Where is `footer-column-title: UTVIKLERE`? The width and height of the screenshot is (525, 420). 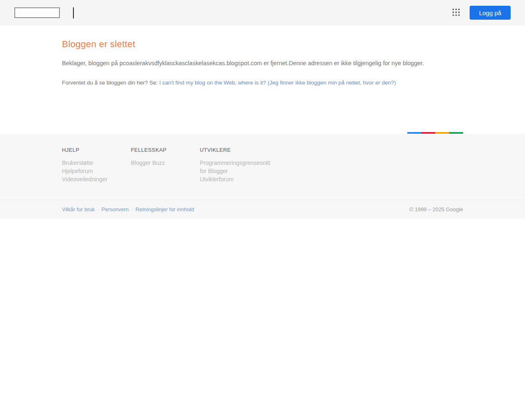 footer-column-title: UTVIKLERE is located at coordinates (234, 150).